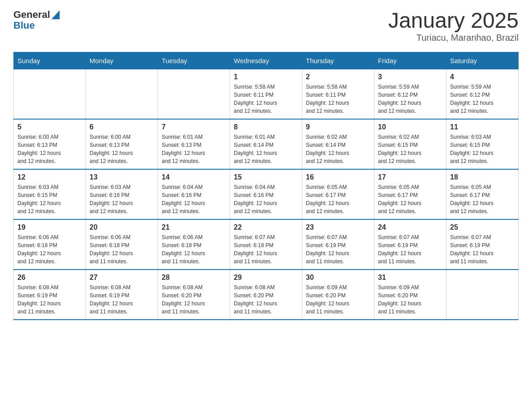  I want to click on calendar-week-row: 26Sunrise: 6:08 AM Sunset: 6:19 PM Dayli…, so click(266, 295).